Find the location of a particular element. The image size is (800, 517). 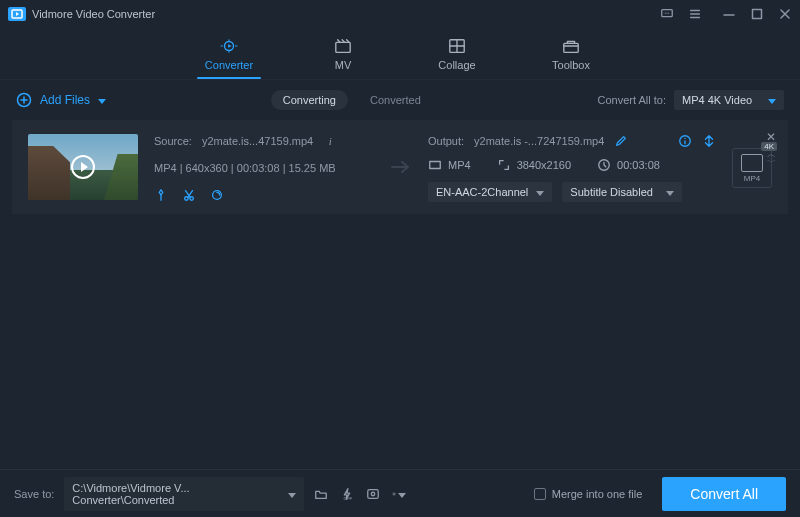

compress-icon is located at coordinates (709, 141).